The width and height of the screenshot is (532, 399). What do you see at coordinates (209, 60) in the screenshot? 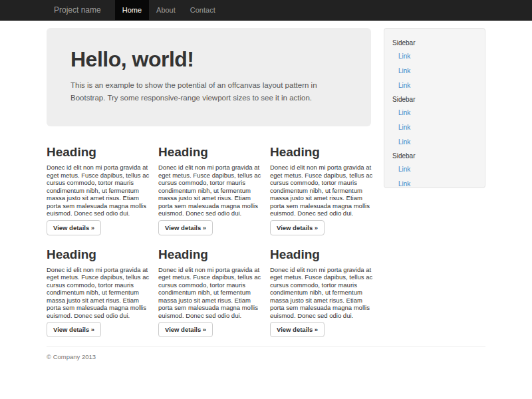
I see `page-title: Hello, world!` at bounding box center [209, 60].